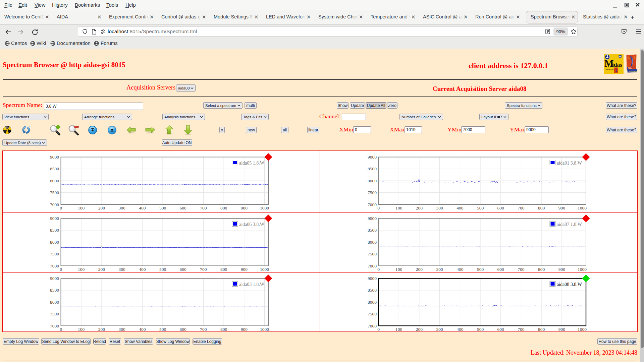  I want to click on svg-text: aida05 1.8.W, so click(252, 163).